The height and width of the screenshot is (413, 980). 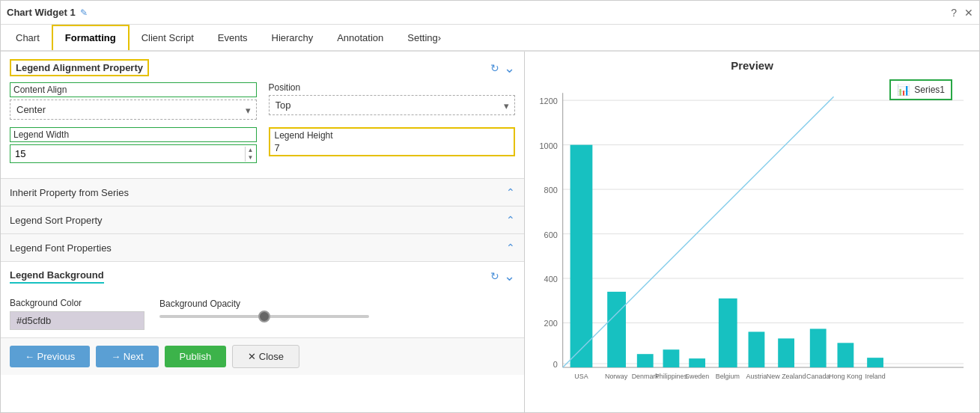 I want to click on bg-color-input, so click(x=77, y=320).